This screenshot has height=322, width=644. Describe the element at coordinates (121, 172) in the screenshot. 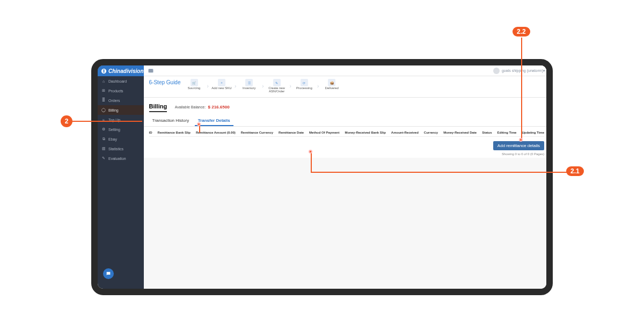

I see `sidebar-nav: ⌂Dashboard ⊞Products ≣Orders ◯Billing ≈T…` at that location.